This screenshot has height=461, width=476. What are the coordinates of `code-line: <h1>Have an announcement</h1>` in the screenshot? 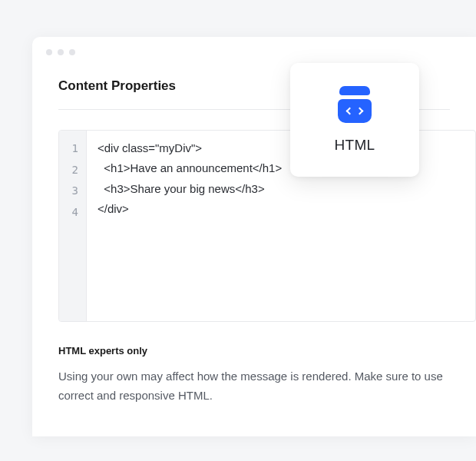 It's located at (190, 167).